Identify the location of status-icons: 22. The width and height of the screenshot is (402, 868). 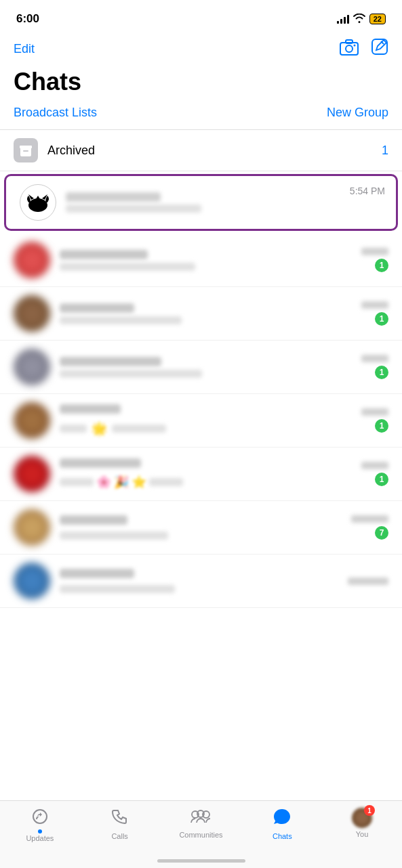
(361, 19).